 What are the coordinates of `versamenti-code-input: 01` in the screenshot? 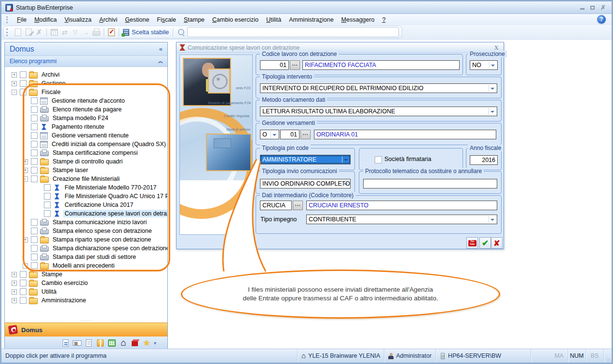 It's located at (290, 135).